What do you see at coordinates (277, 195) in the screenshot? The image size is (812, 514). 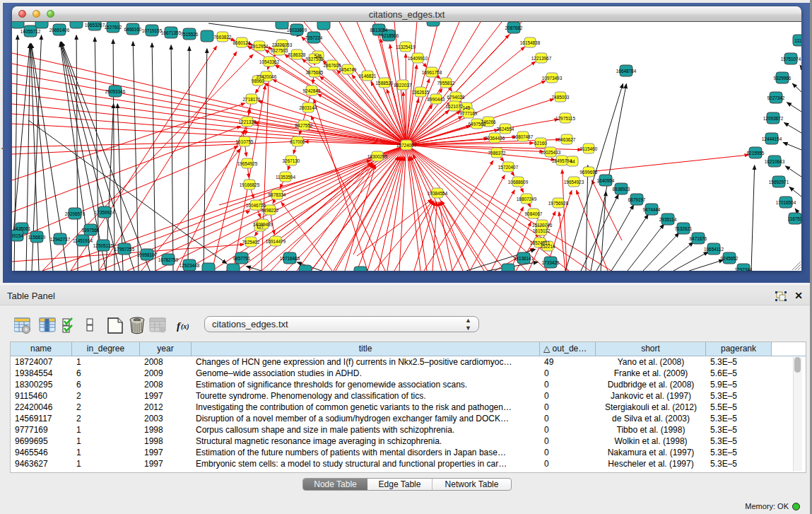 I see `svg-text: 8878334` at bounding box center [277, 195].